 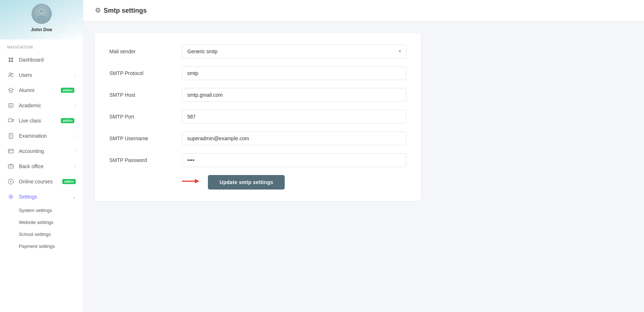 I want to click on alumni-arrow-icon: ›, so click(x=75, y=90).